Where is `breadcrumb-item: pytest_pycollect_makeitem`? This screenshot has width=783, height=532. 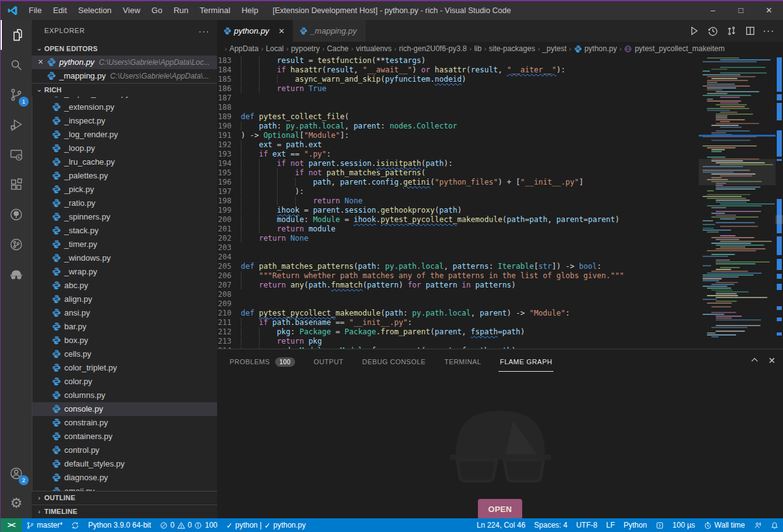 breadcrumb-item: pytest_pycollect_makeitem is located at coordinates (674, 49).